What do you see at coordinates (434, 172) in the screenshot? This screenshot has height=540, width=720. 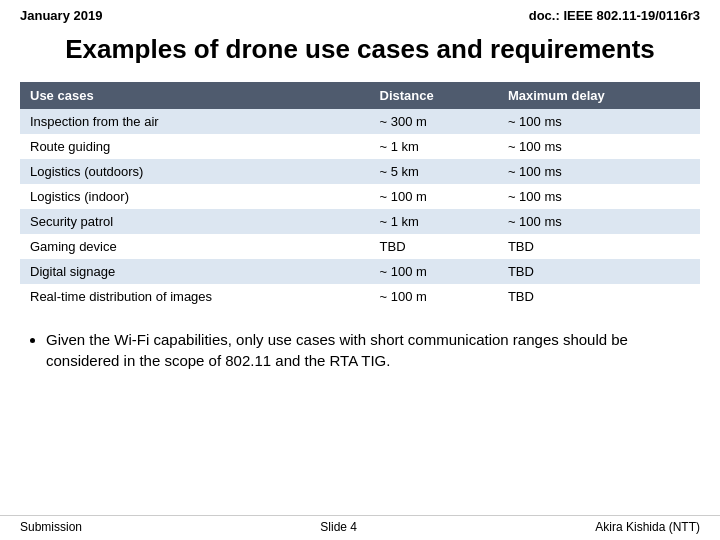 I see `table-cell-2-1: ~ 5 km` at bounding box center [434, 172].